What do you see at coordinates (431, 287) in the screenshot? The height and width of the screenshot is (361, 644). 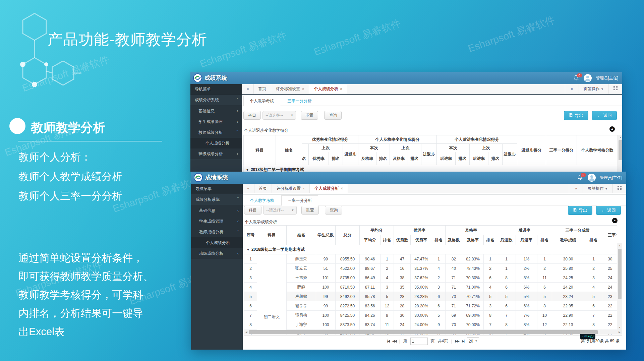 I see `table-row: 4薛静1008710.5087.1133535.00%37171.00%466%…` at bounding box center [431, 287].